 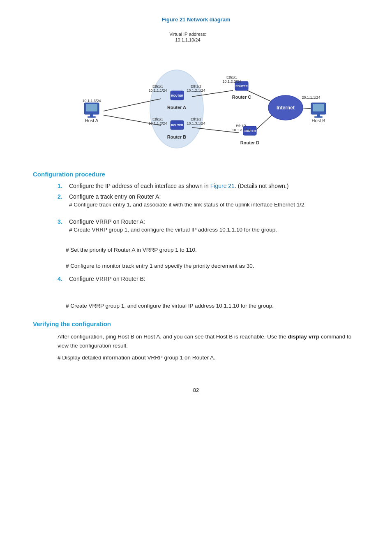 I want to click on step-1-num: 1., so click(x=61, y=186).